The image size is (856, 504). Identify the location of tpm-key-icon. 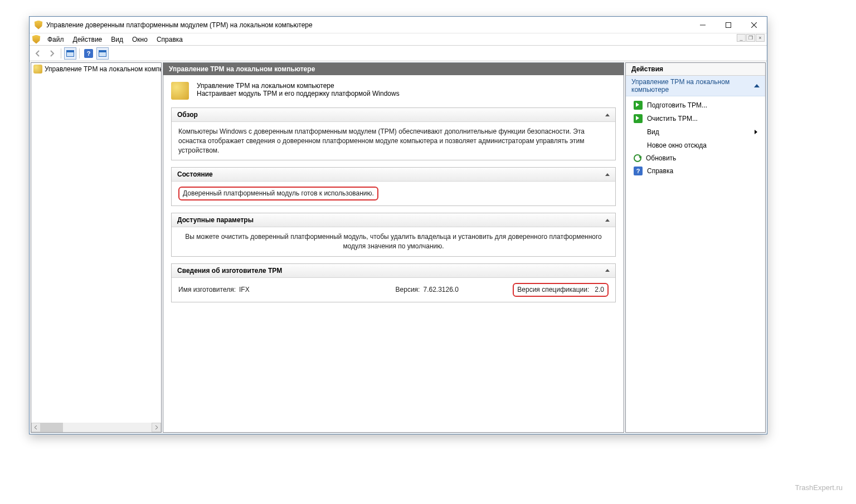
(38, 69).